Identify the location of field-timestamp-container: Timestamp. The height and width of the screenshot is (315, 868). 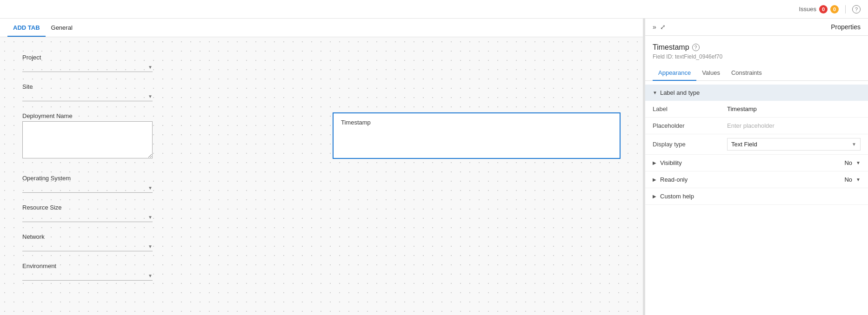
(476, 136).